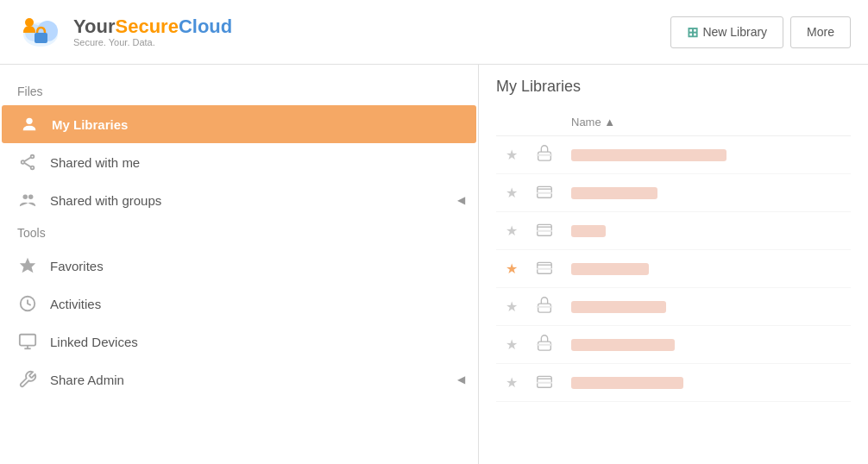 Image resolution: width=868 pixels, height=464 pixels. What do you see at coordinates (28, 162) in the screenshot?
I see `share-icon` at bounding box center [28, 162].